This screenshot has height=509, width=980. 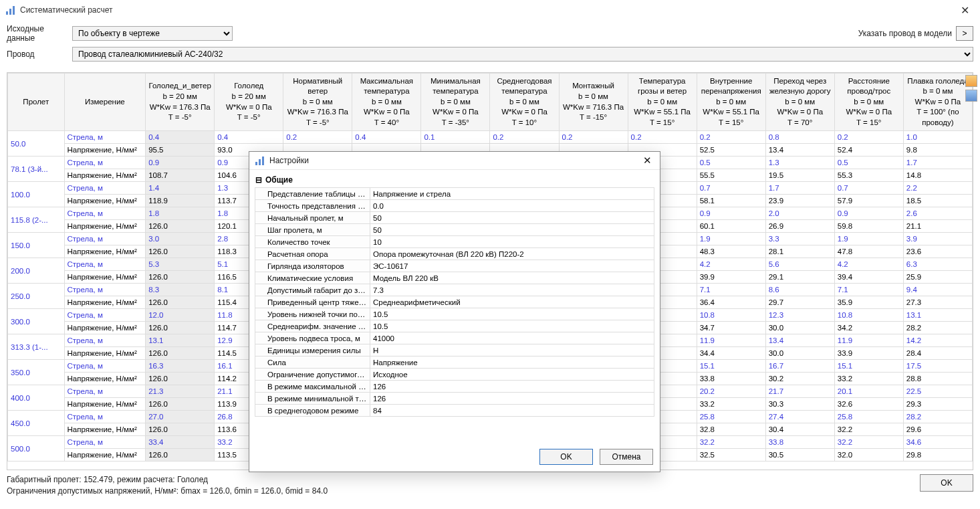 I want to click on property-value: Напряжение, so click(x=512, y=363).